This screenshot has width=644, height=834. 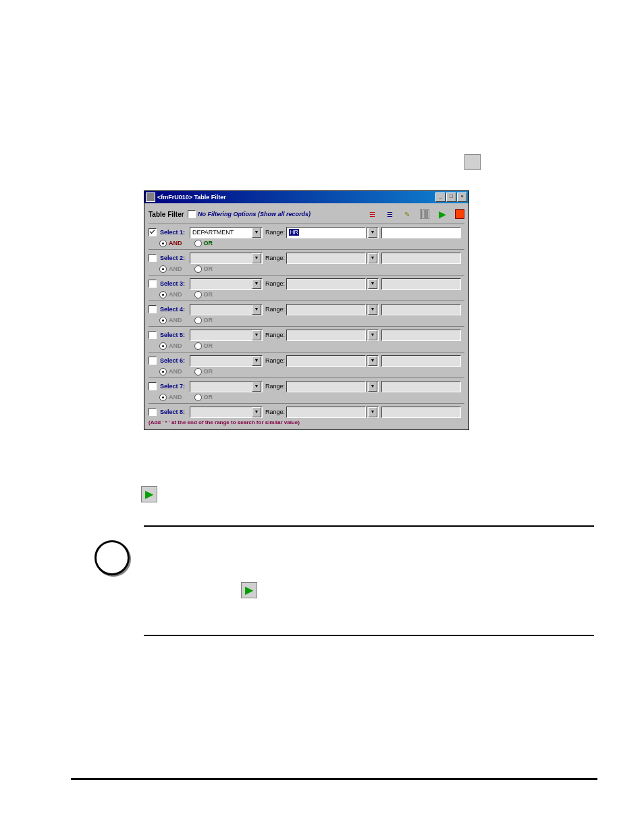 What do you see at coordinates (460, 214) in the screenshot?
I see `stop-icon` at bounding box center [460, 214].